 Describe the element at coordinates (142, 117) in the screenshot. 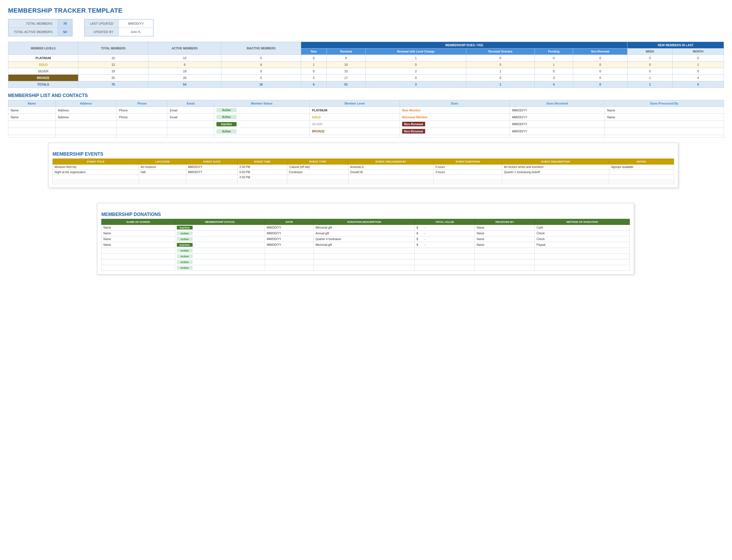

I see `row2-phone: Phone` at that location.